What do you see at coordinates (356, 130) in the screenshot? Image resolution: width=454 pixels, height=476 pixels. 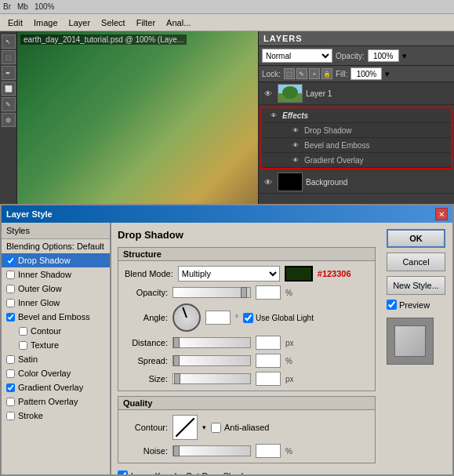 I see `list-item: 👁 Drop Shadow` at bounding box center [356, 130].